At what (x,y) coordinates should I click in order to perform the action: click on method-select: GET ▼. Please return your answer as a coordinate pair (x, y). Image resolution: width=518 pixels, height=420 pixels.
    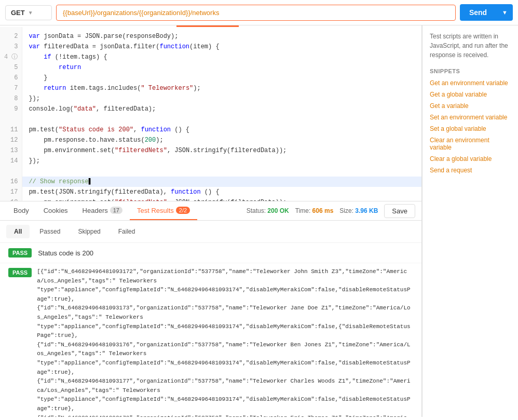
    Looking at the image, I should click on (29, 12).